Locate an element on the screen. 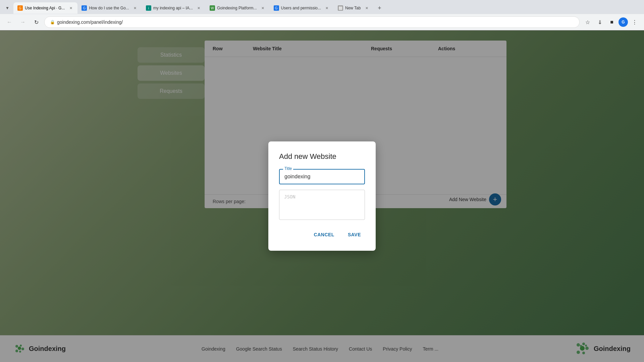 The height and width of the screenshot is (362, 644). new-tab-button: + is located at coordinates (379, 8).